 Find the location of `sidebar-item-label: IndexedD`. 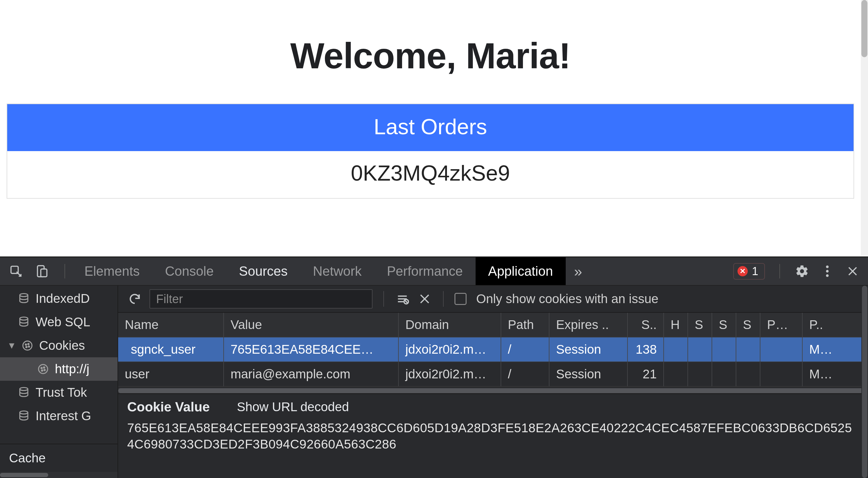

sidebar-item-label: IndexedD is located at coordinates (63, 299).